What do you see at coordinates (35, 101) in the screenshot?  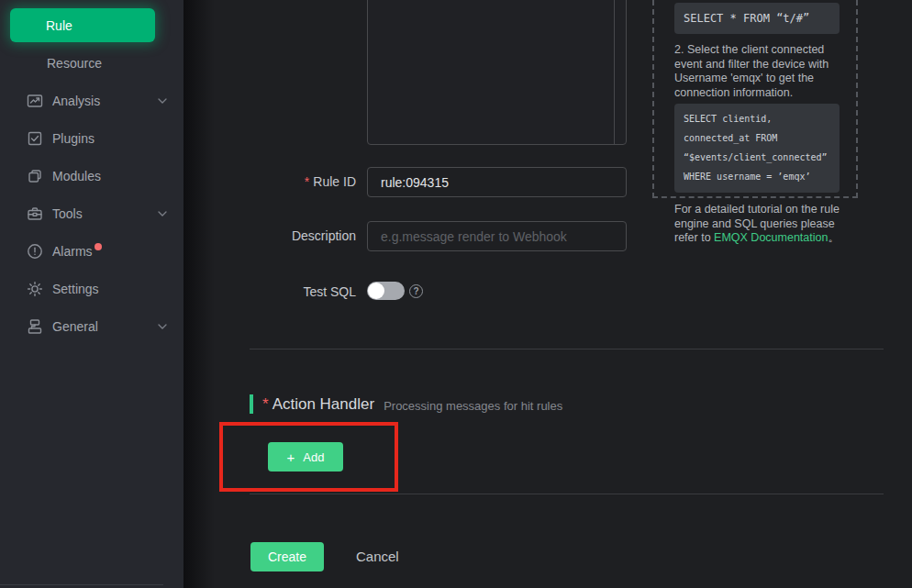 I see `analysis-chart-icon` at bounding box center [35, 101].